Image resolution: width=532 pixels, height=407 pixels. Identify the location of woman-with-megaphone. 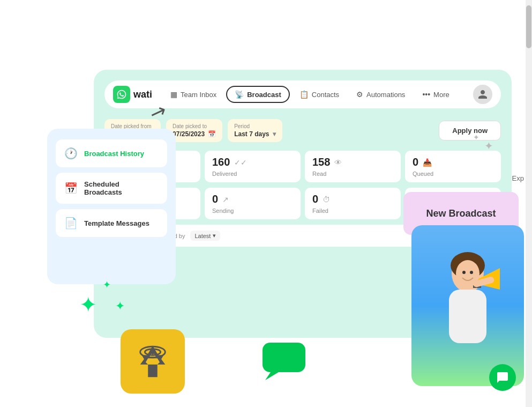
(468, 306).